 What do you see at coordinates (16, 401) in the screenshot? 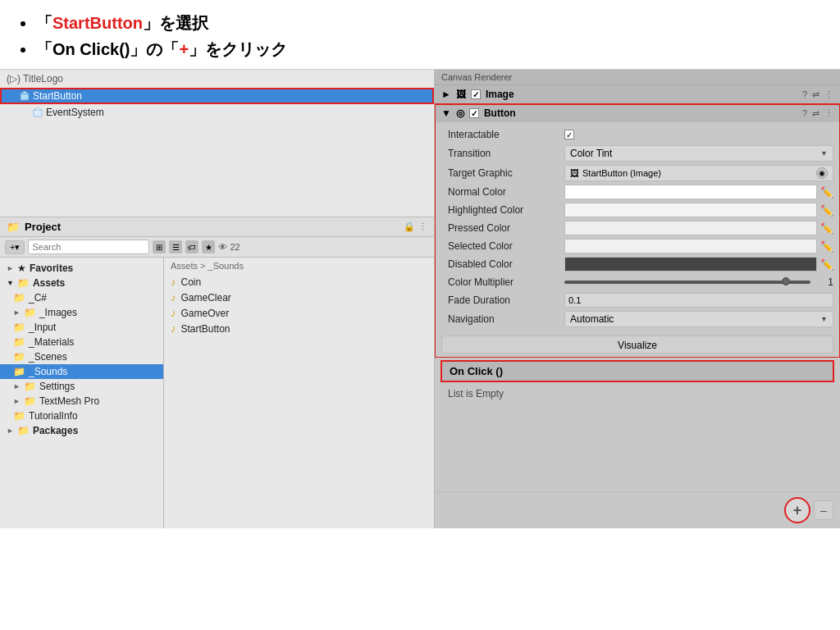
I see `triangle-textmesh: ►` at bounding box center [16, 401].